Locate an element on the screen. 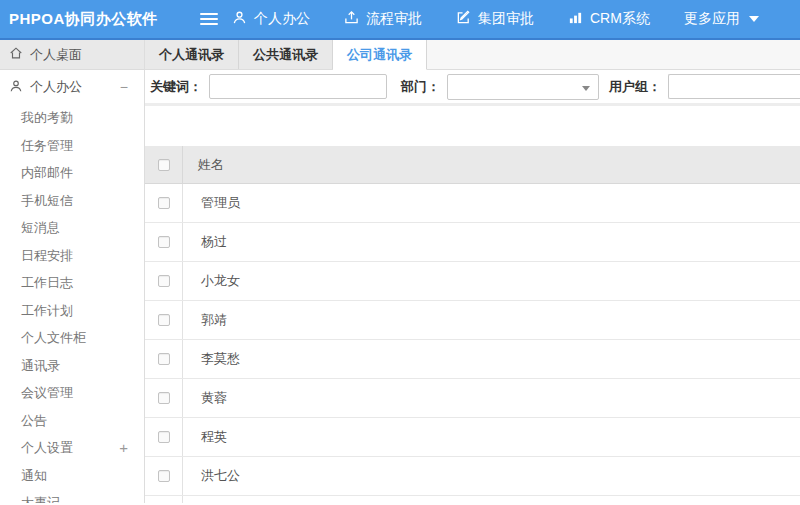  keyword-input is located at coordinates (298, 86).